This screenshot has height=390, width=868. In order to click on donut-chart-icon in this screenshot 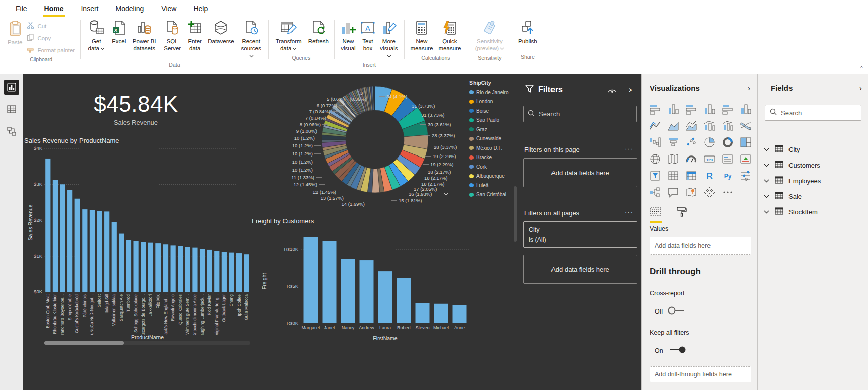, I will do `click(728, 142)`.